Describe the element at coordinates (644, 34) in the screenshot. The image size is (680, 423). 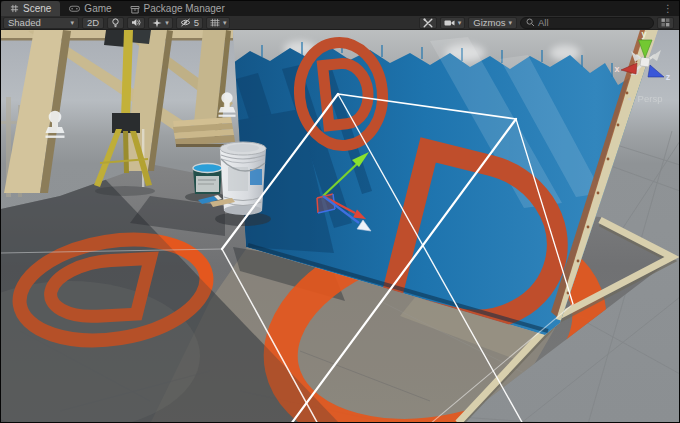
I see `axis-y-label: y` at that location.